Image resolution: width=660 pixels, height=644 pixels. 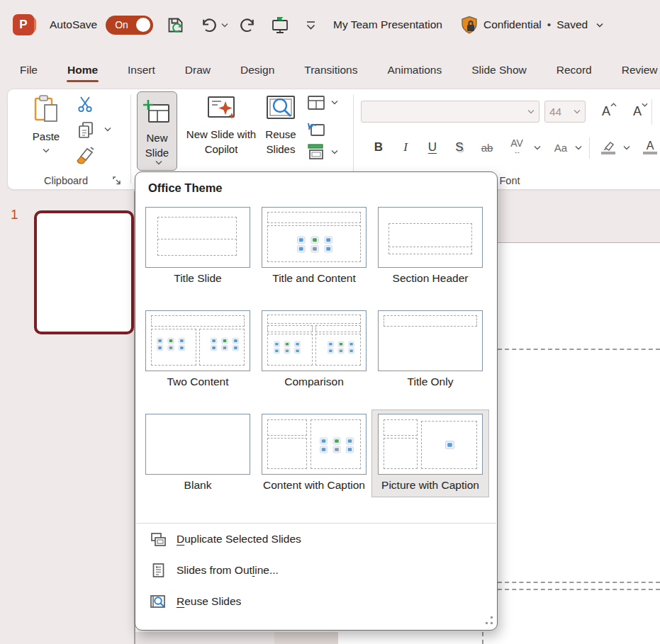 I want to click on layout-chevron-icon, so click(x=335, y=102).